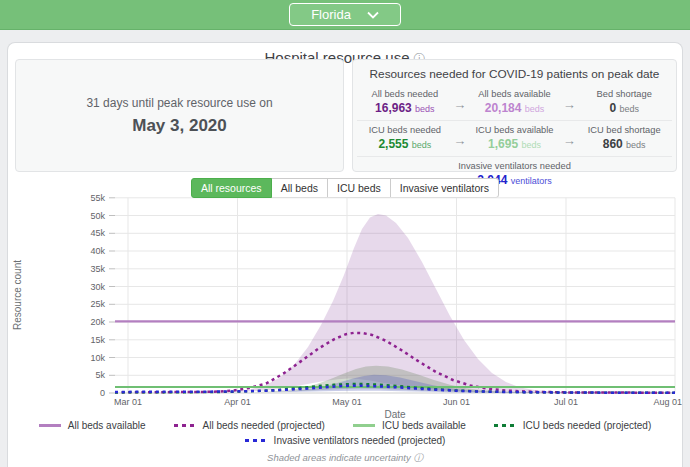  Describe the element at coordinates (102, 393) in the screenshot. I see `y-tick-label: 0` at that location.